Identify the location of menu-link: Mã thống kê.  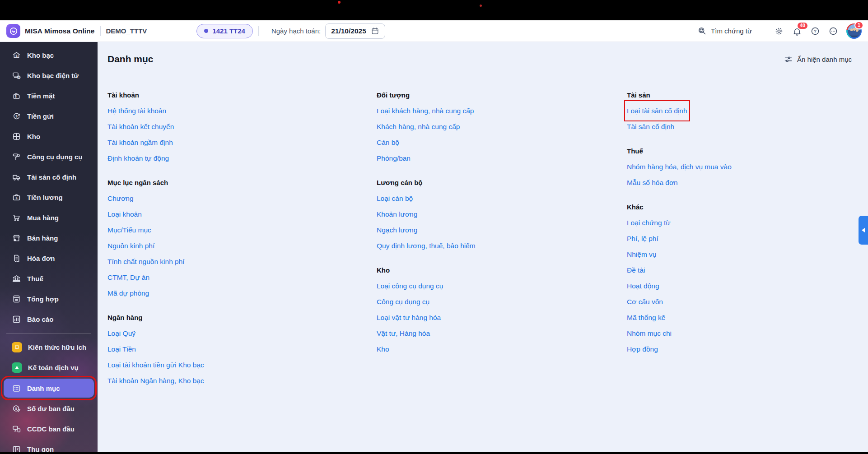
(646, 318).